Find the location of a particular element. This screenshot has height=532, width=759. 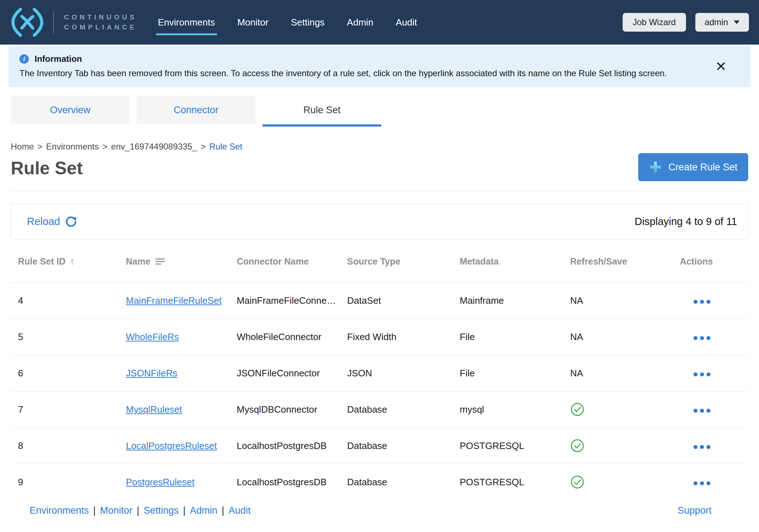

column-header-connector-name: Connector Name is located at coordinates (285, 261).